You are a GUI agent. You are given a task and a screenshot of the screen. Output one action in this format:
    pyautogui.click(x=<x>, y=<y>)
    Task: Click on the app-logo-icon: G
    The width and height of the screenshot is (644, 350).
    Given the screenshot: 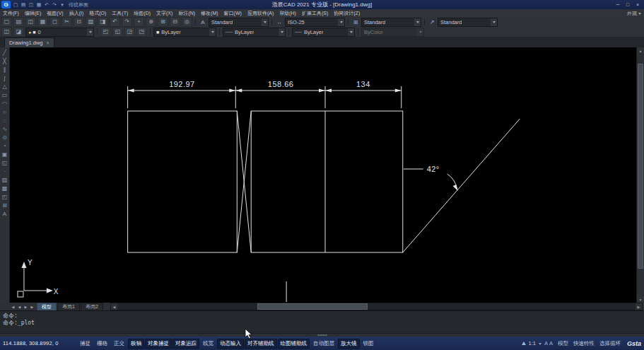 What is the action you would take?
    pyautogui.click(x=6, y=4)
    